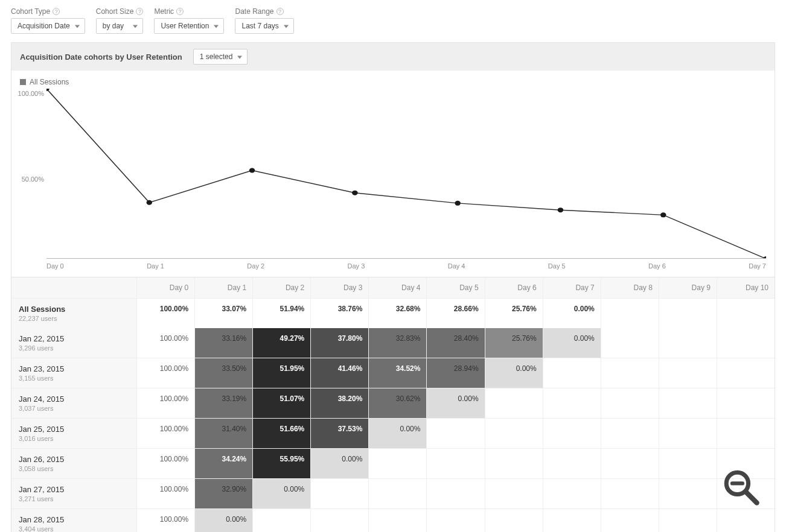 This screenshot has width=786, height=532. What do you see at coordinates (398, 403) in the screenshot?
I see `data-cell: 30.62%` at bounding box center [398, 403].